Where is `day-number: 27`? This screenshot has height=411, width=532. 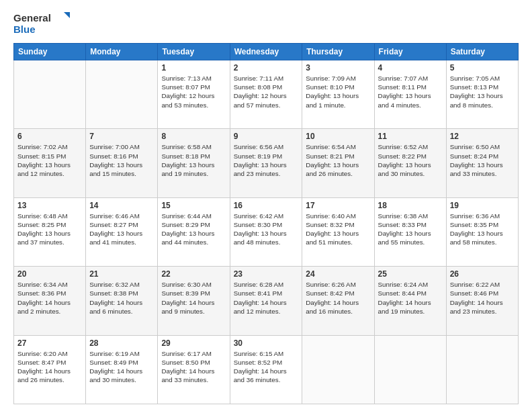 day-number: 27 is located at coordinates (50, 343).